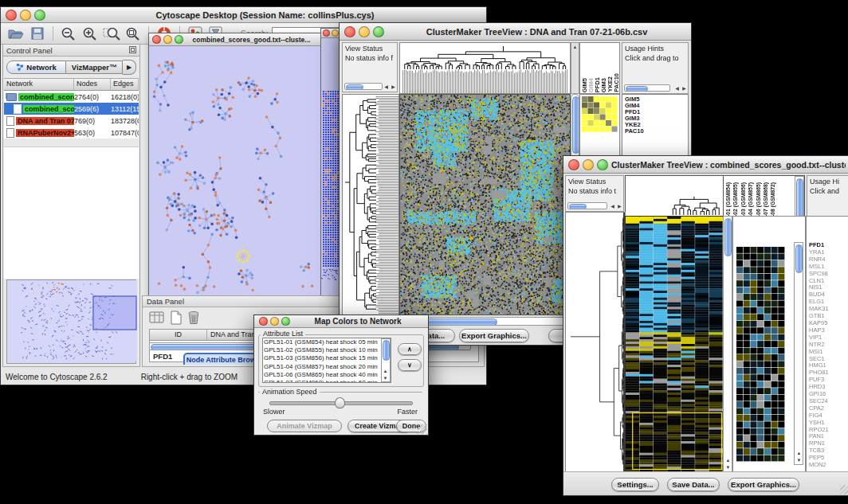  Describe the element at coordinates (340, 403) in the screenshot. I see `animation-slider-thumb` at that location.